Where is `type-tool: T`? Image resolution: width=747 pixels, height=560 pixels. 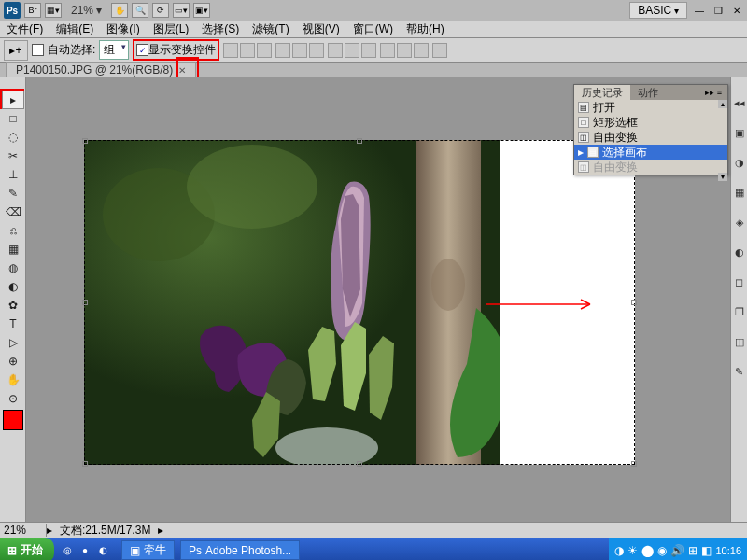 type-tool: T is located at coordinates (13, 324).